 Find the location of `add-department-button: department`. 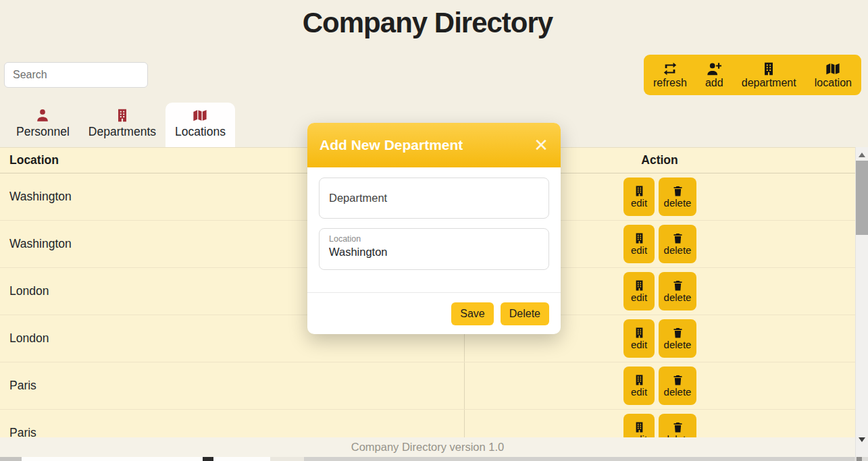

add-department-button: department is located at coordinates (769, 76).